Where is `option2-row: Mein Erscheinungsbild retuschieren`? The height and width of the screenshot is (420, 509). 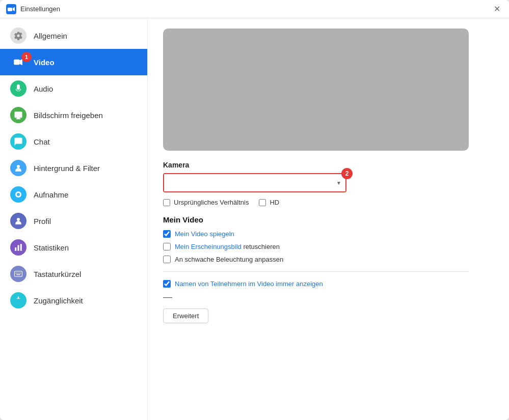
option2-row: Mein Erscheinungsbild retuschieren is located at coordinates (316, 246).